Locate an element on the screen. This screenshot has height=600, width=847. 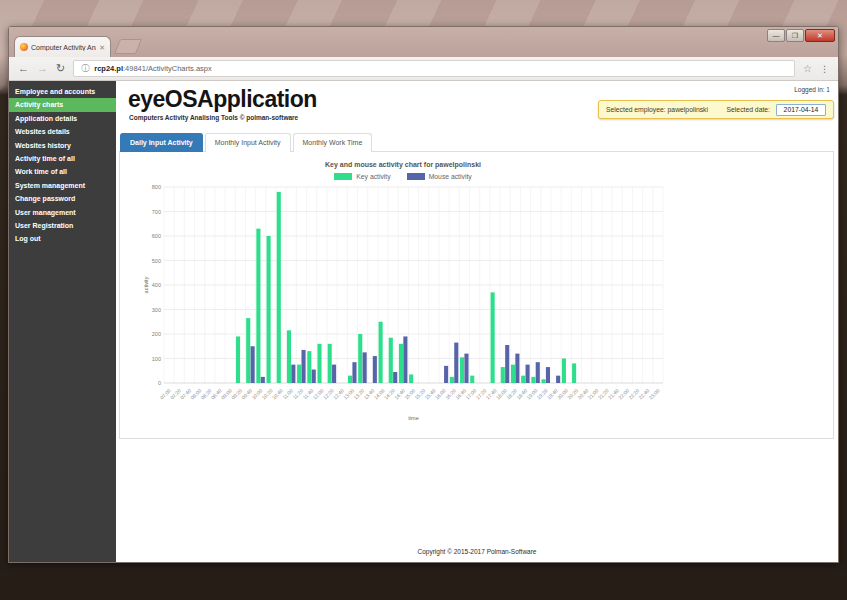
sidebar-item-user-management: User management is located at coordinates (62, 212).